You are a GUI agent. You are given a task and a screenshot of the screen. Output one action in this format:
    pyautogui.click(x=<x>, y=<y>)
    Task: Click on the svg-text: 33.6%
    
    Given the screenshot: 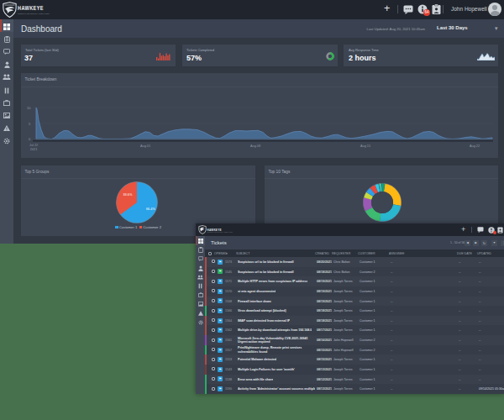 What is the action you would take?
    pyautogui.click(x=128, y=194)
    